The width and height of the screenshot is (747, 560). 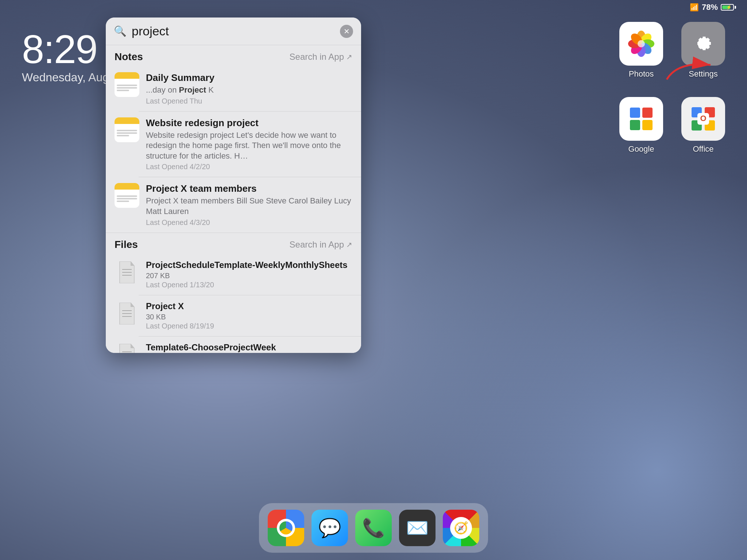 What do you see at coordinates (321, 57) in the screenshot?
I see `notes-search-in-app-button: Search in App ↗` at bounding box center [321, 57].